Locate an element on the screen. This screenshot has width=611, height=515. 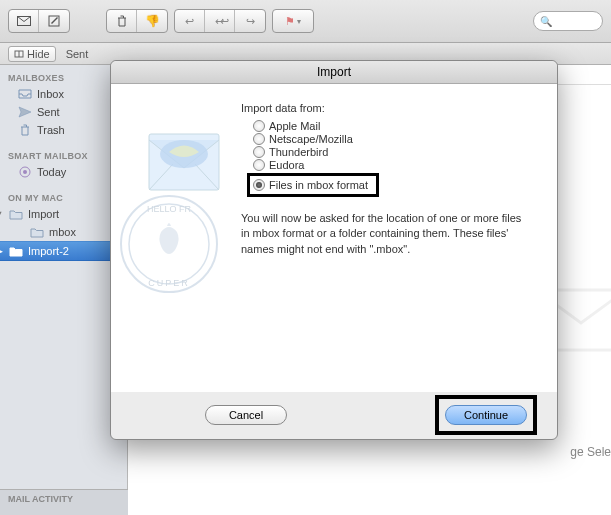
inbox-label: Inbox is located at coordinates (50, 94).